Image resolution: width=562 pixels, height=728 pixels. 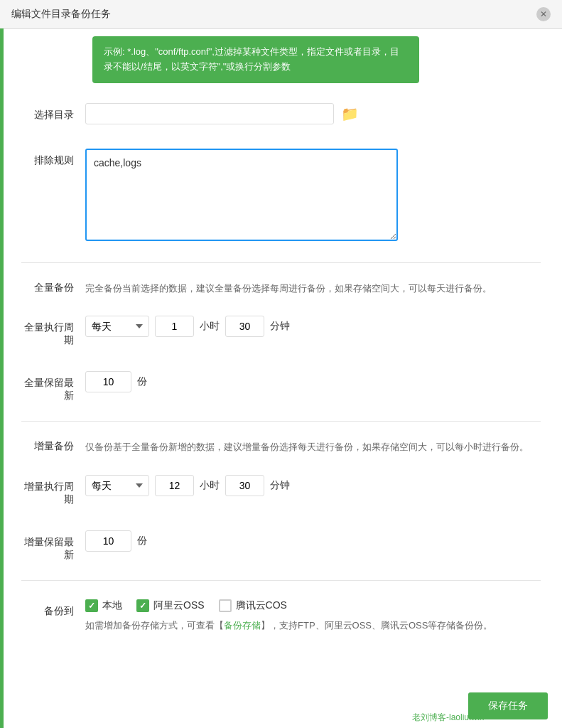 I want to click on full-keep-unit: 份, so click(x=142, y=382).